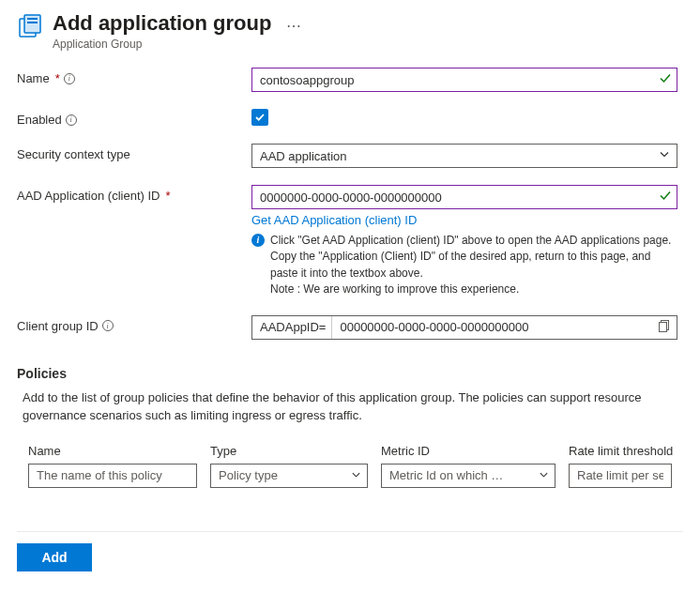 Image resolution: width=700 pixels, height=594 pixels. Describe the element at coordinates (626, 450) in the screenshot. I see `policy-col-threshold: Rate limit threshold` at that location.